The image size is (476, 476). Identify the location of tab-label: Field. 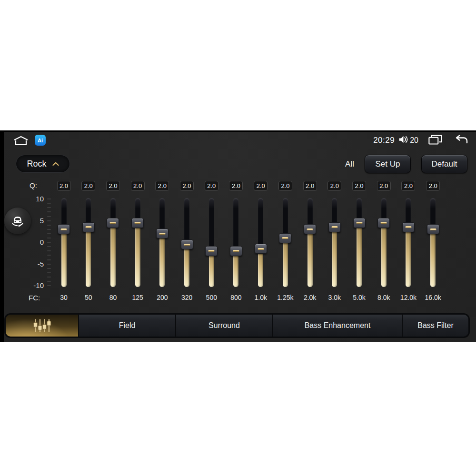
(128, 326).